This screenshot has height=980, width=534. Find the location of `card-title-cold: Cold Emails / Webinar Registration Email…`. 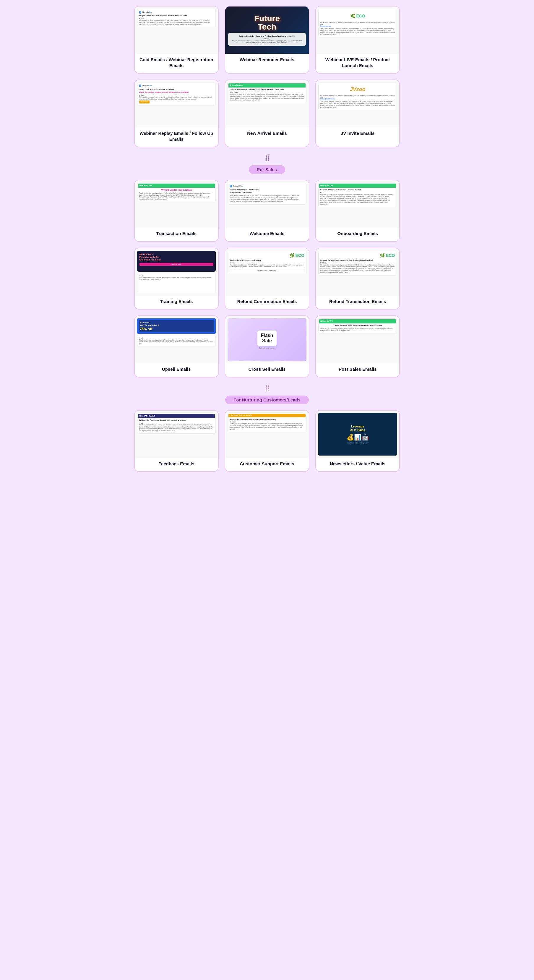

card-title-cold: Cold Emails / Webinar Registration Email… is located at coordinates (176, 62).